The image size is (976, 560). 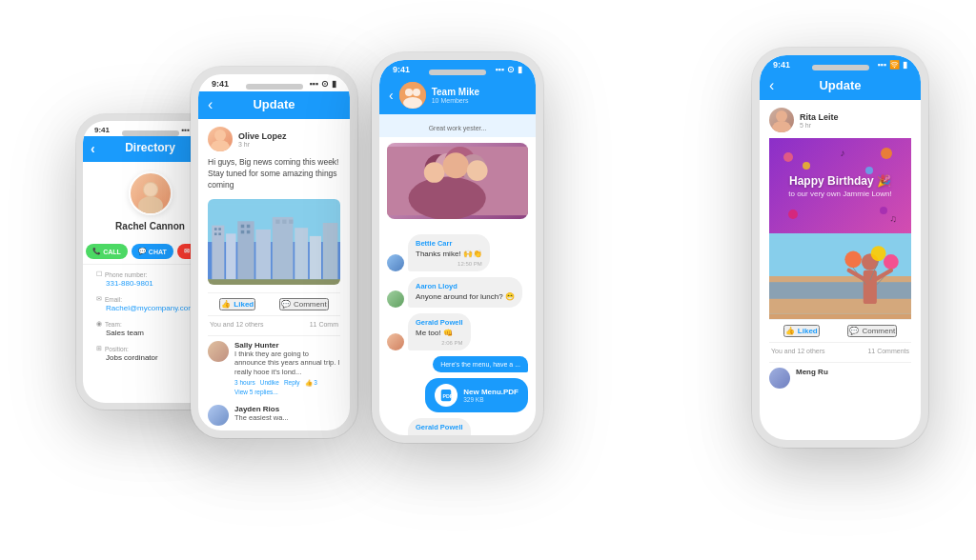 I want to click on msg-bubble-1: Bettie Carr Thanks mike! 🙌👏 12:50 PM, so click(x=449, y=253).